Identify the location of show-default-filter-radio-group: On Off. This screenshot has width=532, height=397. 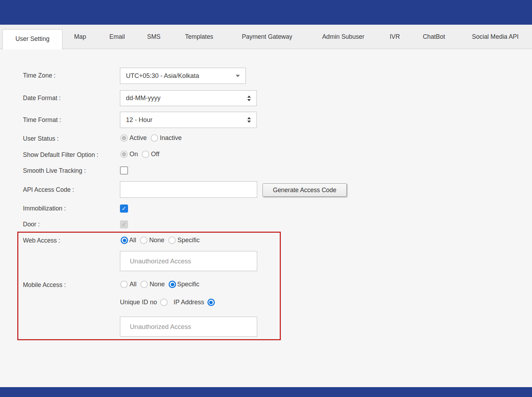
(140, 154).